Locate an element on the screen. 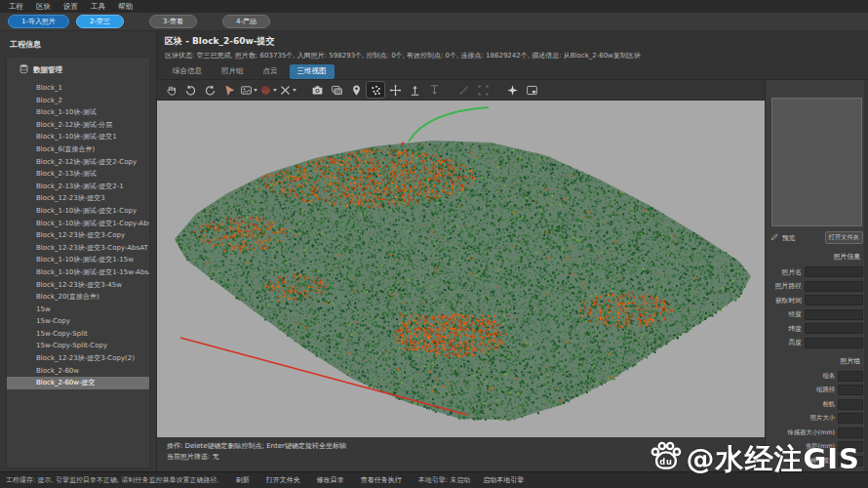  workflow-step-bar: 1-导入照片2-空三3-查看4-产品 is located at coordinates (434, 21).